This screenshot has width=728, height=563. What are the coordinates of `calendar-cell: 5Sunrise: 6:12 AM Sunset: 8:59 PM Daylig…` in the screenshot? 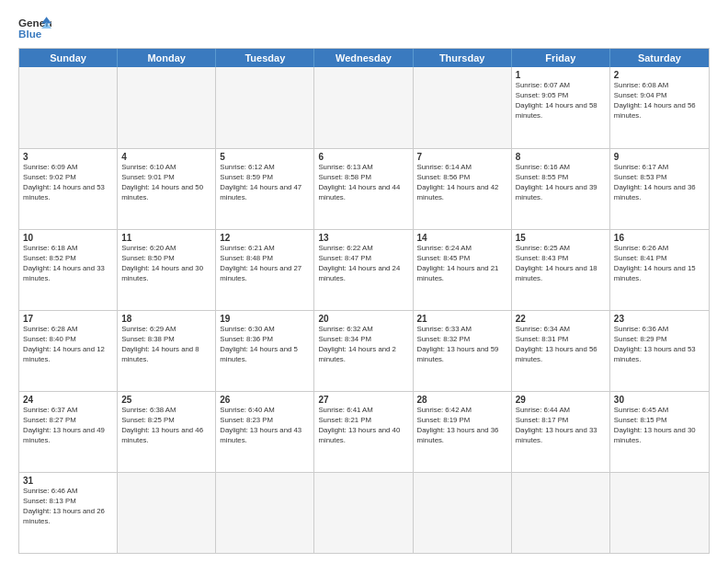 It's located at (265, 190).